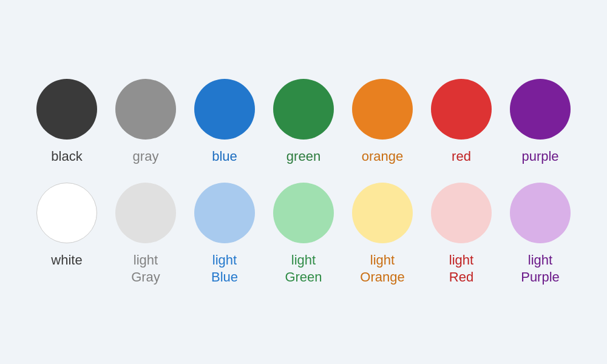  Describe the element at coordinates (382, 109) in the screenshot. I see `circle-orange` at that location.